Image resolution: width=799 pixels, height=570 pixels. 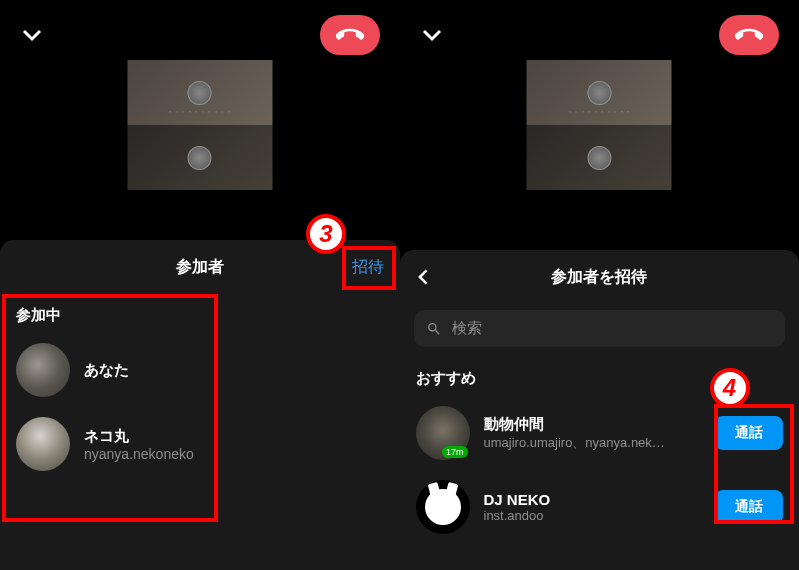 What do you see at coordinates (599, 278) in the screenshot?
I see `sheet-title: 参加者を招待` at bounding box center [599, 278].